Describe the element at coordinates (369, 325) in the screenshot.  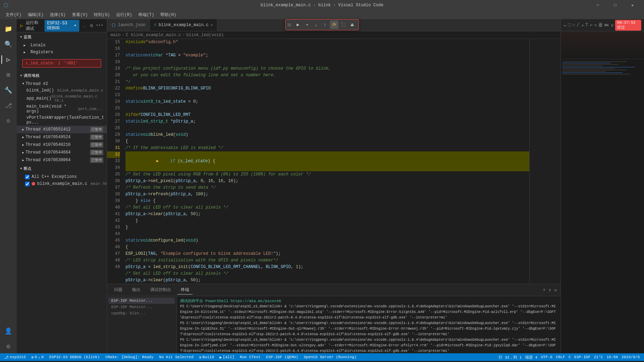
I see `terminal-content: 调试的跨平台 PowerShell https://aka.ms/pscore6…` at that location.